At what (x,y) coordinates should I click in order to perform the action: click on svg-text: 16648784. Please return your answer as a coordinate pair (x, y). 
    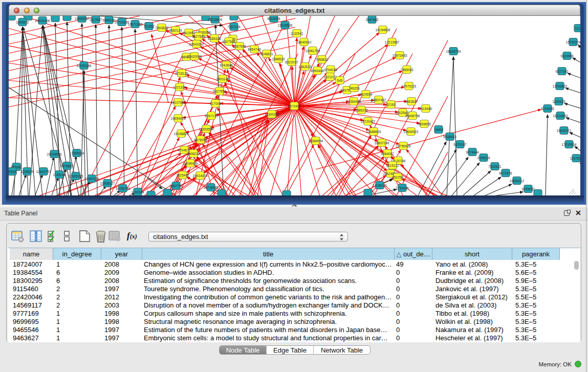
    Looking at the image, I should click on (453, 51).